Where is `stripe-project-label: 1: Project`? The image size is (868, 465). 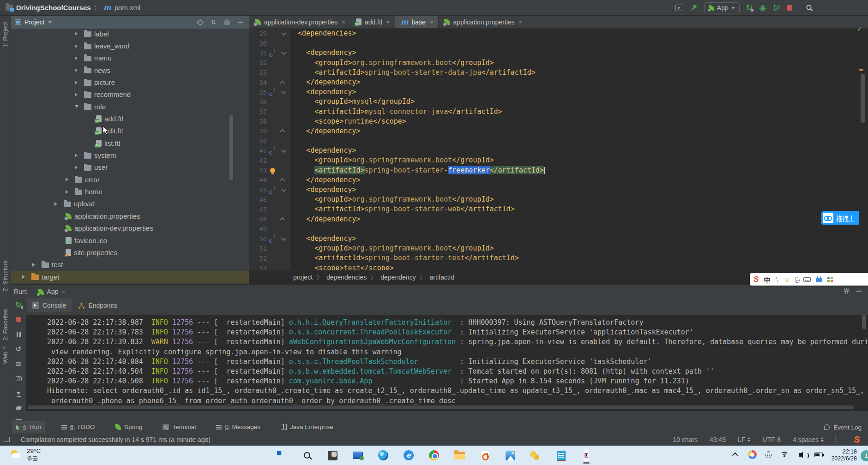 stripe-project-label: 1: Project is located at coordinates (6, 35).